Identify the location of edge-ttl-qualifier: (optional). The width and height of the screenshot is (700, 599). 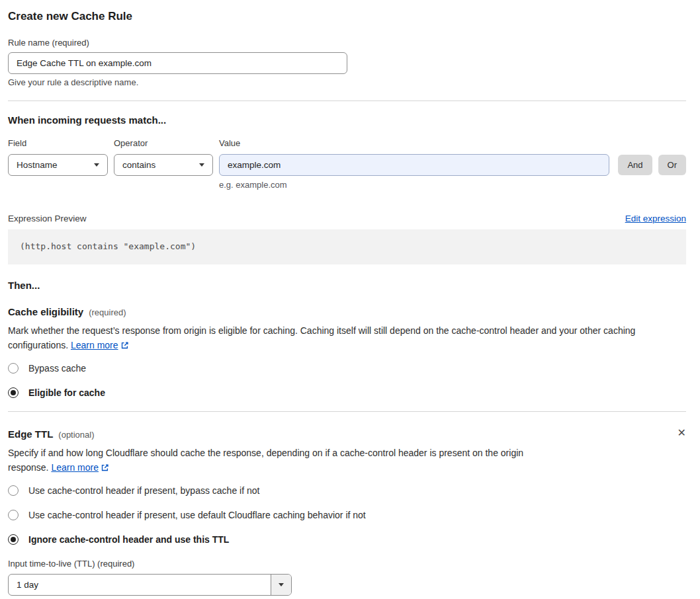
(76, 435).